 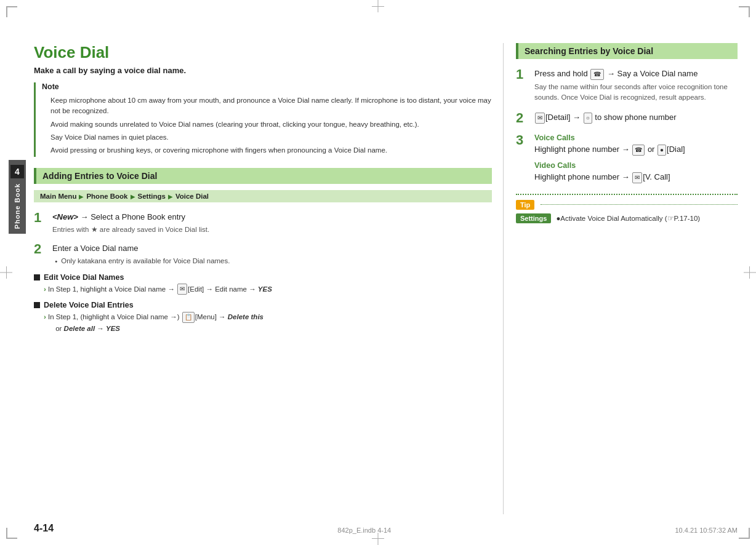 I want to click on phone-small-icon: ☎, so click(x=638, y=150).